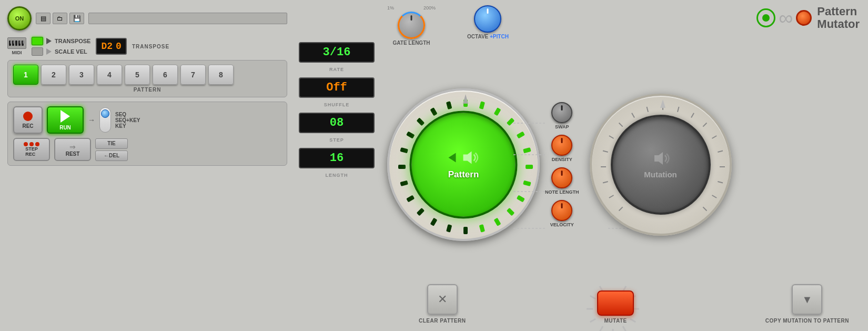 The width and height of the screenshot is (868, 331). What do you see at coordinates (661, 158) in the screenshot?
I see `mutation-dial-speaker-icon` at bounding box center [661, 158].